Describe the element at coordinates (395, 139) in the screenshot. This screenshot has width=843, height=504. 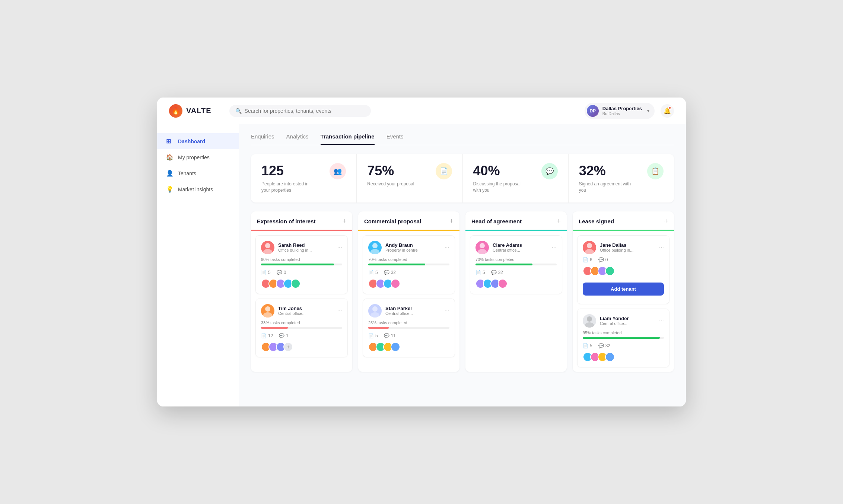
I see `tab-events: Events` at that location.